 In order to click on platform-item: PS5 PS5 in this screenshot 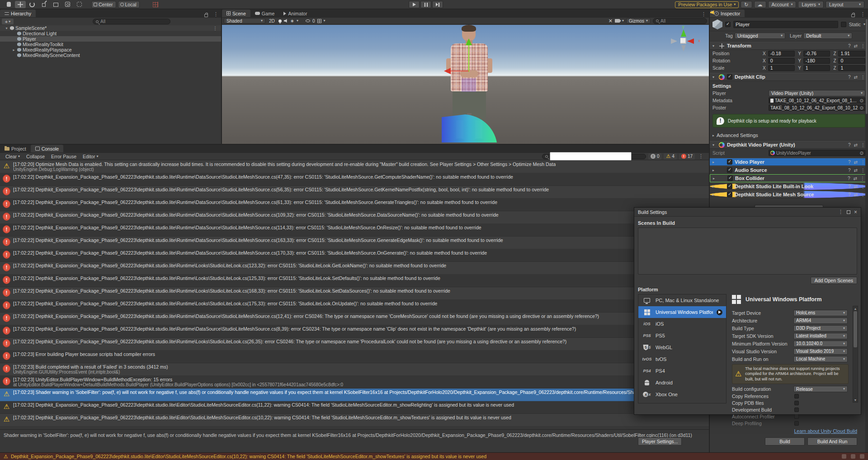, I will do `click(682, 336)`.